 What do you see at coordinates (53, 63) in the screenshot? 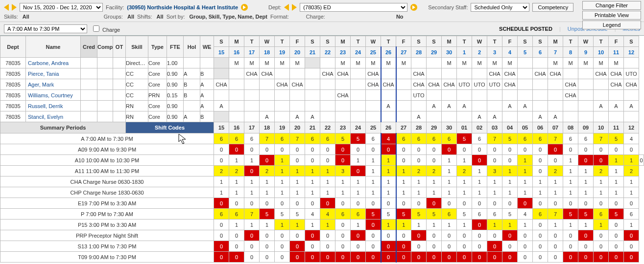
I see `staff-name: Carbone, Andrea` at bounding box center [53, 63].